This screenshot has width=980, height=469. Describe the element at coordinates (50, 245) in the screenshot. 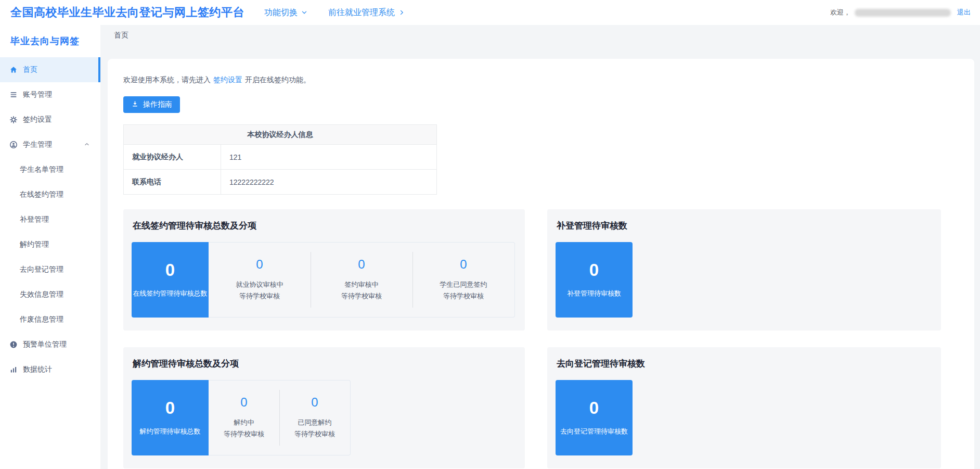

I see `sidebar-item-termination-mgmt: 解约管理` at that location.